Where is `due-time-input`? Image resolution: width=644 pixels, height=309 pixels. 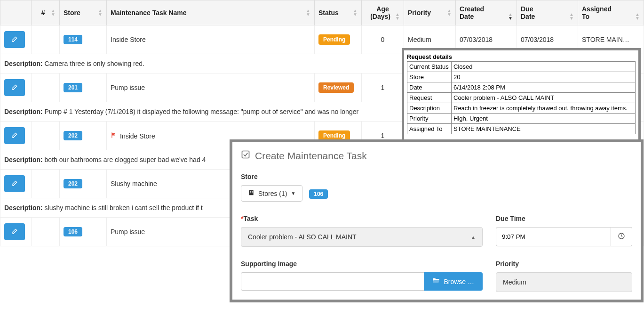
due-time-input is located at coordinates (553, 236).